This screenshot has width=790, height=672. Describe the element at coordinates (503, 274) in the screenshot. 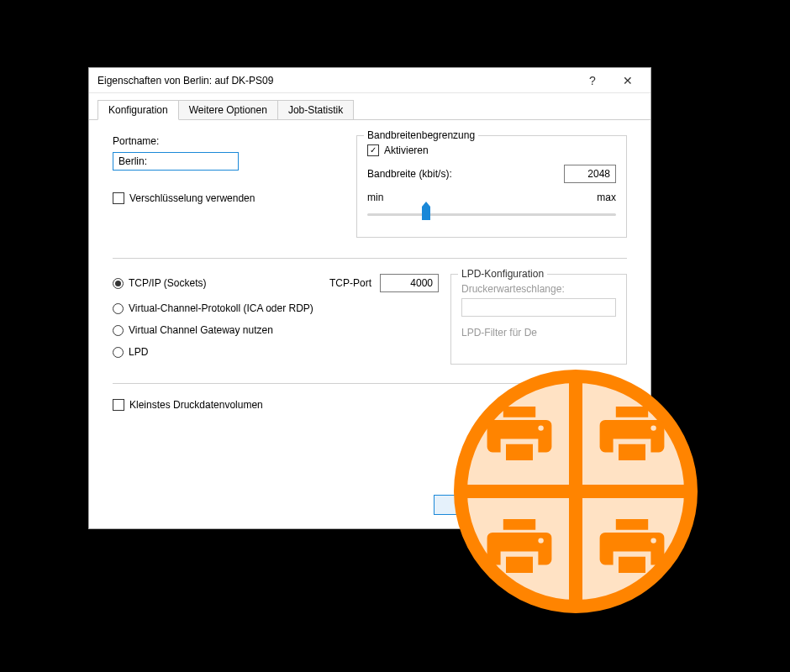

I see `lpd-config-legend: LPD-Konfiguration` at that location.